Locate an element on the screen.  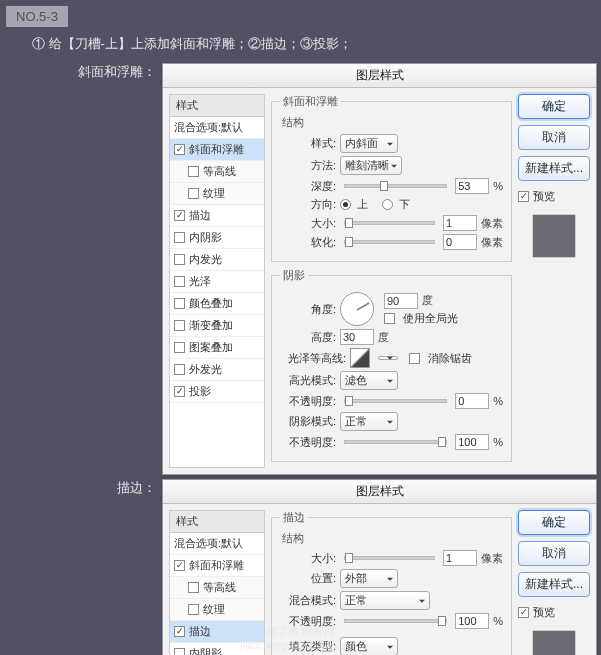
styles-list: 样式 混合选项:默认 斜面和浮雕 等高线 纹理 描边 内阴影 内发光 光泽 颜色… is located at coordinates (217, 281).